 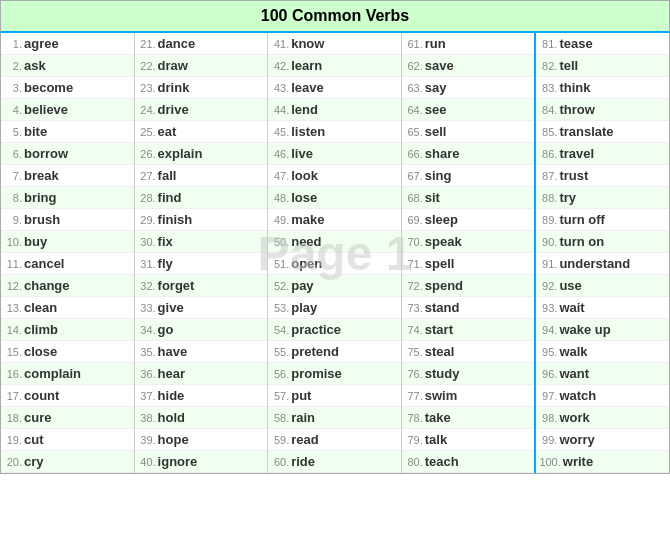 I want to click on item-number: 54., so click(x=280, y=330).